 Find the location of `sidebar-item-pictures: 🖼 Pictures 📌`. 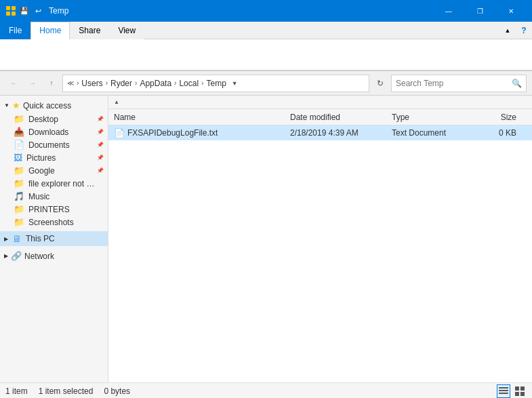

sidebar-item-pictures: 🖼 Pictures 📌 is located at coordinates (54, 157).